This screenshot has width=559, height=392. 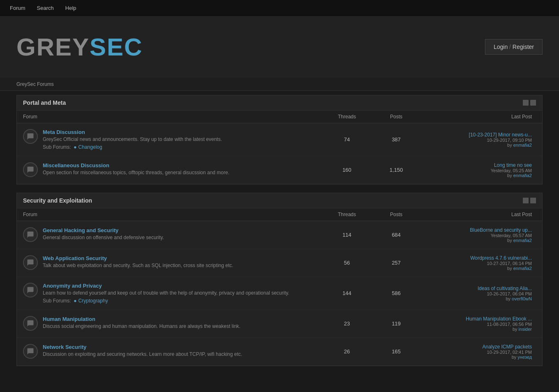 I want to click on posts-count: 257, so click(x=396, y=263).